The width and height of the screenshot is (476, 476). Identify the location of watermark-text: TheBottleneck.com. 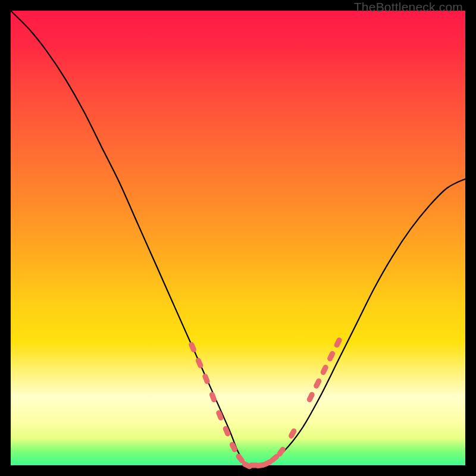
(408, 7).